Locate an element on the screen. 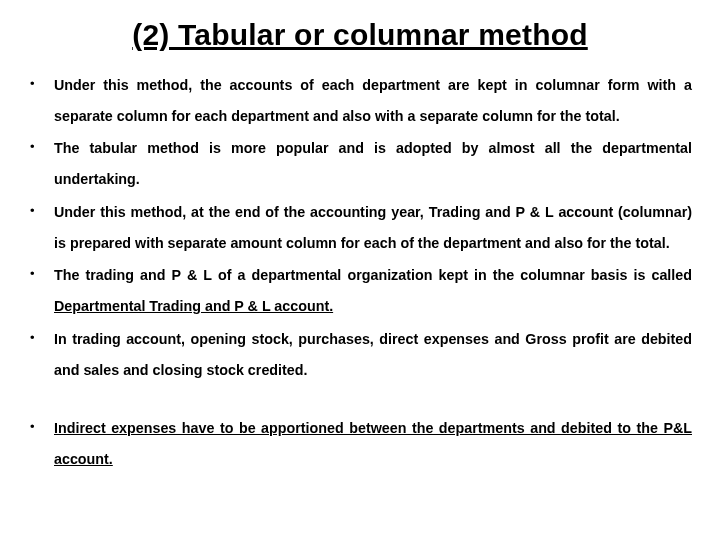 The height and width of the screenshot is (540, 720). bullet-text: The trading and P & L of a departmental … is located at coordinates (373, 275).